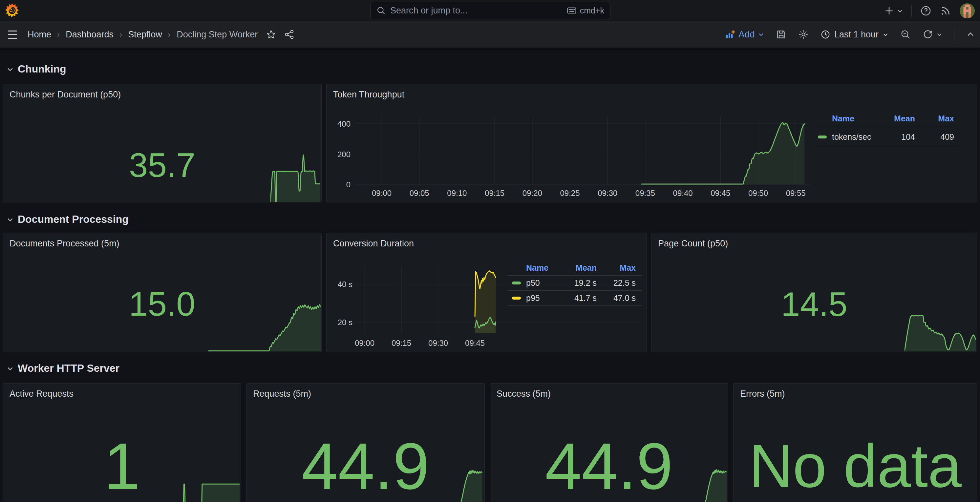 This screenshot has height=502, width=980. I want to click on breadcrumb-home: Home, so click(40, 35).